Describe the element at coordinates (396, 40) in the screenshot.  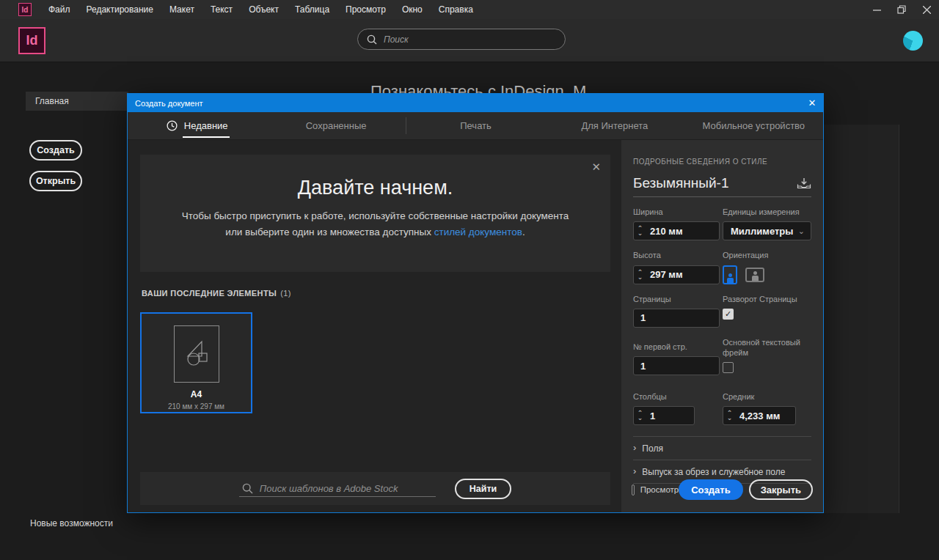
I see `app-search-placeholder: Поиск` at that location.